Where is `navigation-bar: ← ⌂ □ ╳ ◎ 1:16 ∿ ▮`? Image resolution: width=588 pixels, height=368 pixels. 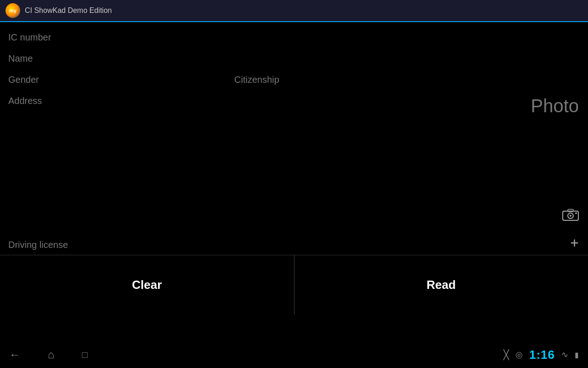 navigation-bar: ← ⌂ □ ╳ ◎ 1:16 ∿ ▮ is located at coordinates (294, 355).